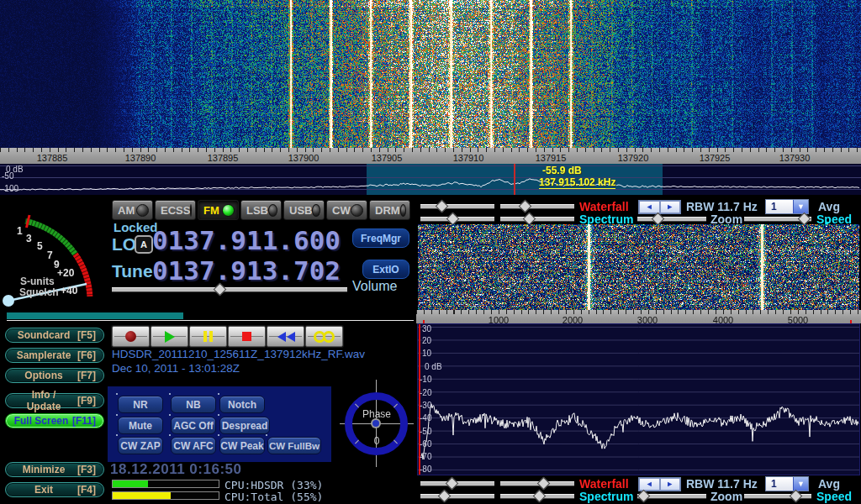 The image size is (861, 504). I want to click on freq-tick-label: 137930, so click(795, 158).